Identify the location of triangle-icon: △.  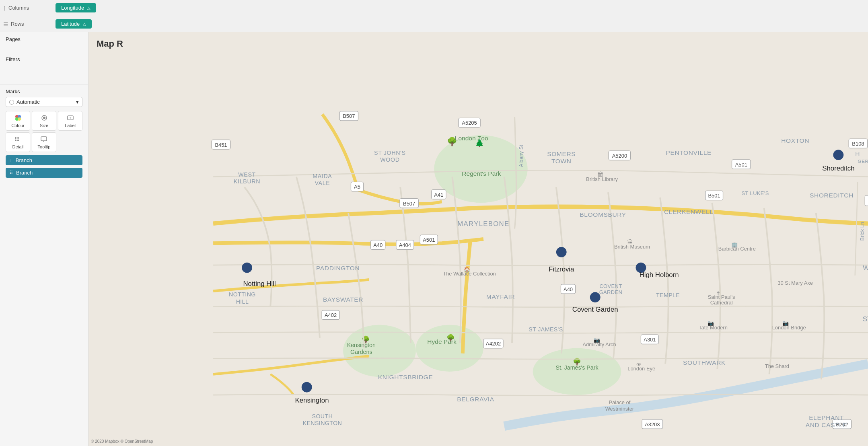
(84, 24).